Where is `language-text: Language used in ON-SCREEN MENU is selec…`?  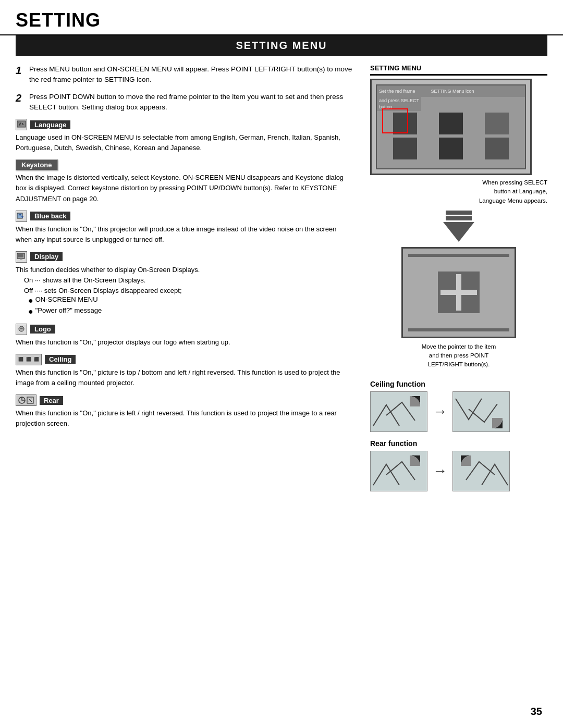 language-text: Language used in ON-SCREEN MENU is selec… is located at coordinates (185, 143).